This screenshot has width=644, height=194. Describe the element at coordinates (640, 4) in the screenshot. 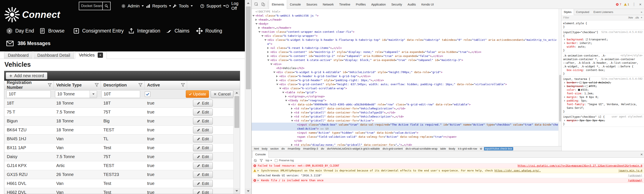

I see `devtools-close-icon: ×` at that location.